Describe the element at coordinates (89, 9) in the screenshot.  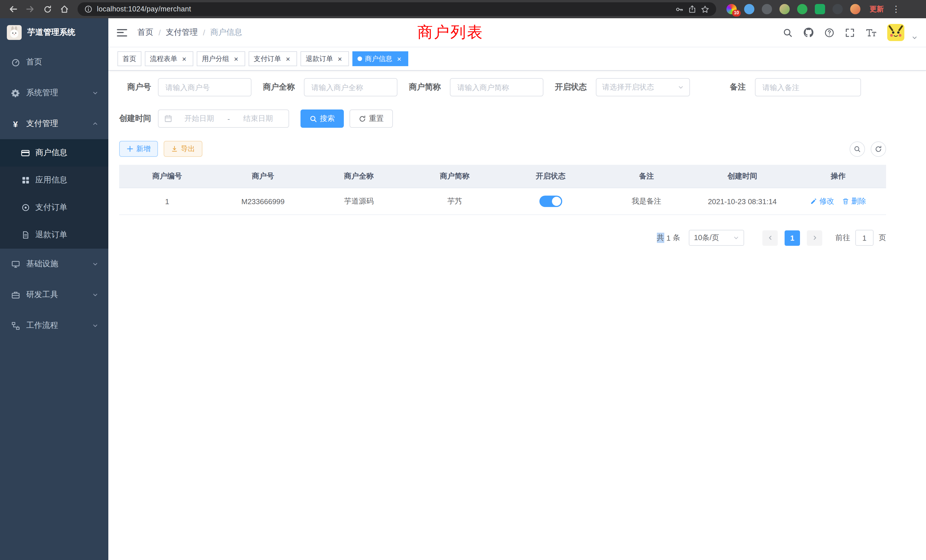
I see `site-info-icon` at that location.